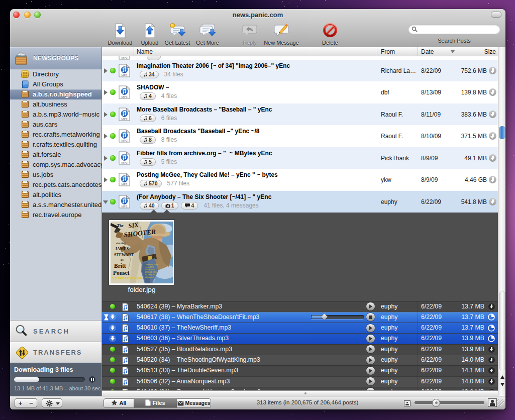 This screenshot has height=420, width=515. What do you see at coordinates (149, 267) in the screenshot?
I see `svg-text: run in MP3` at bounding box center [149, 267].